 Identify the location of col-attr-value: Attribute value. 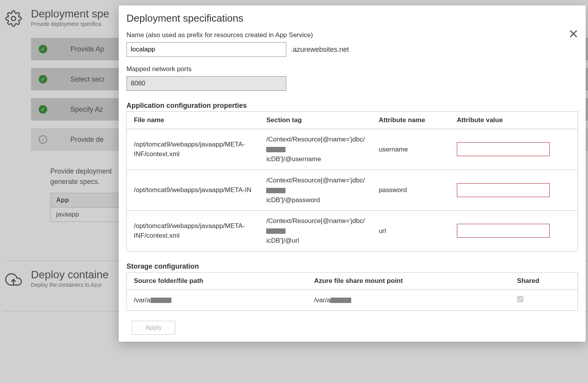
(514, 121).